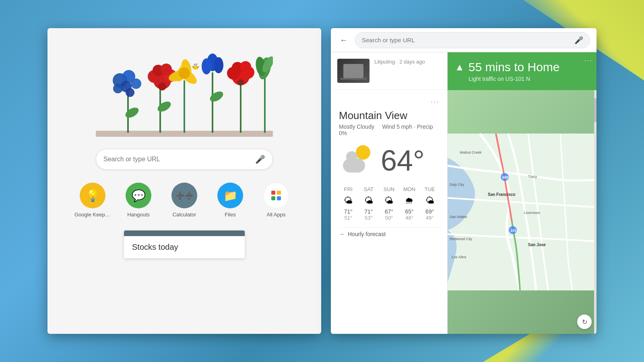 The image size is (644, 362). What do you see at coordinates (389, 204) in the screenshot?
I see `forecast-grid: FRI 🌤 71° 51° SAT 🌤 71° 53° SUN` at bounding box center [389, 204].